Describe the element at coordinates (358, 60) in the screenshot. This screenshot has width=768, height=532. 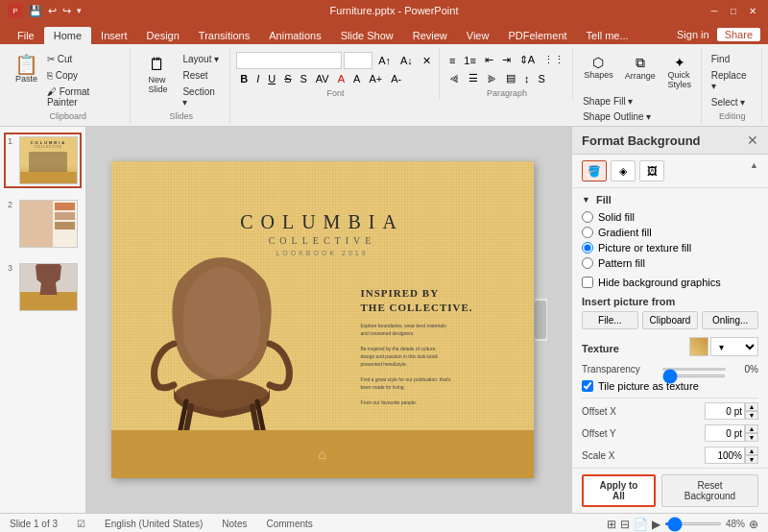
I see `font-size-input: 18.5` at that location.